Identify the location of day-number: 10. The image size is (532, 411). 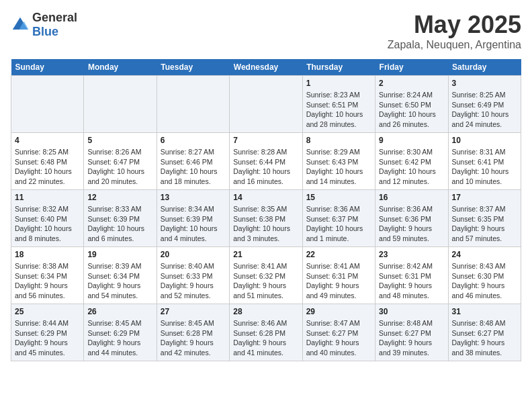
(485, 140).